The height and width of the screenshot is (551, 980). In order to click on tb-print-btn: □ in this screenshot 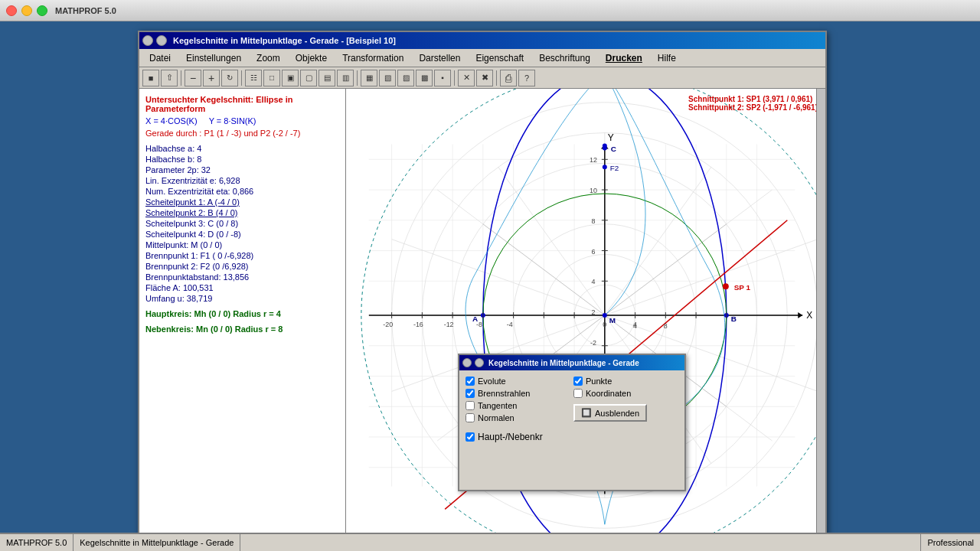, I will do `click(272, 78)`.